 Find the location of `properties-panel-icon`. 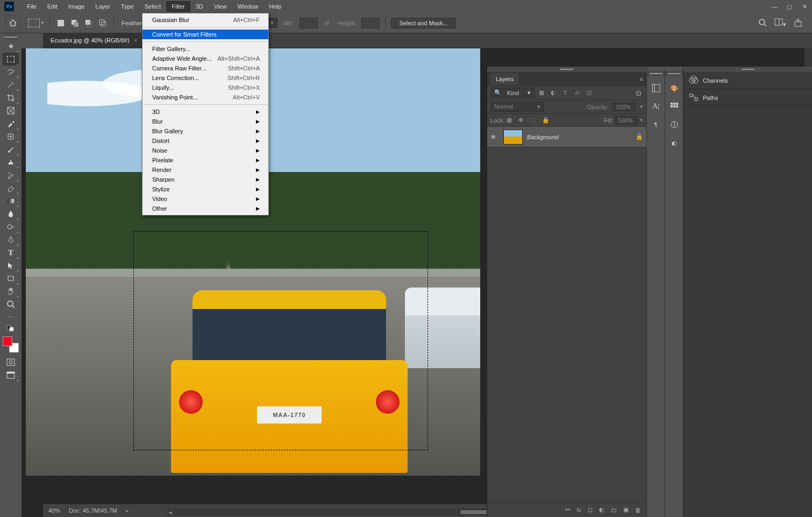

properties-panel-icon is located at coordinates (656, 88).